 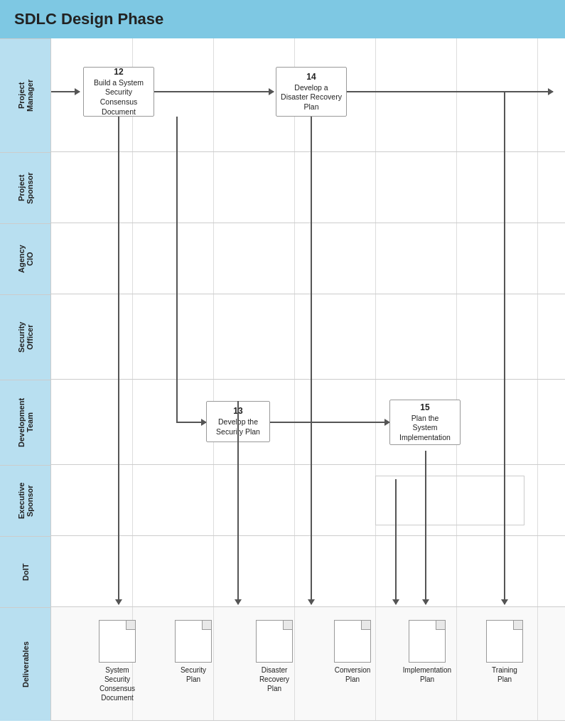 What do you see at coordinates (65, 92) in the screenshot?
I see `entry-arrow` at bounding box center [65, 92].